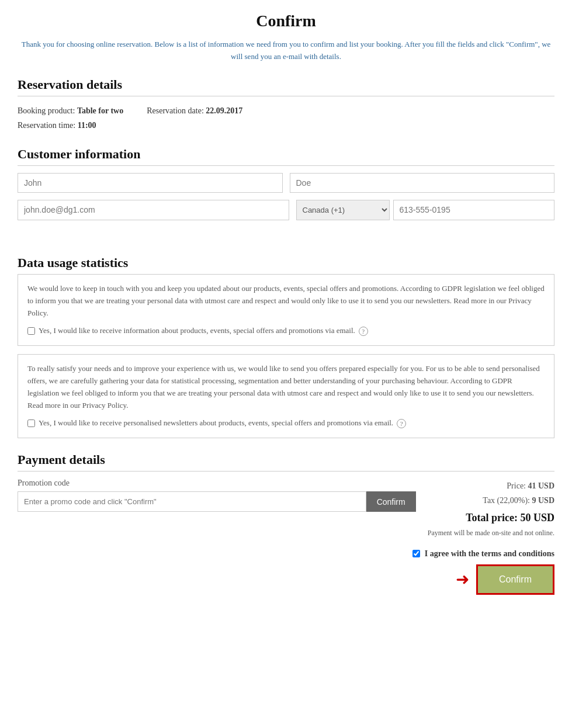 The width and height of the screenshot is (572, 728). I want to click on data-box-2: To really satisfy your needs and to impr…, so click(286, 396).